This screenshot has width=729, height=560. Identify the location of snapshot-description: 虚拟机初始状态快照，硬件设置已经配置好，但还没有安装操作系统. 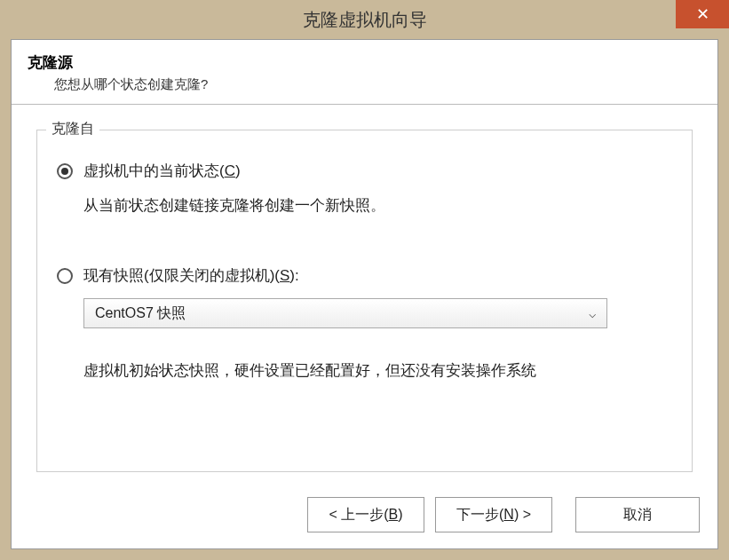
(378, 371).